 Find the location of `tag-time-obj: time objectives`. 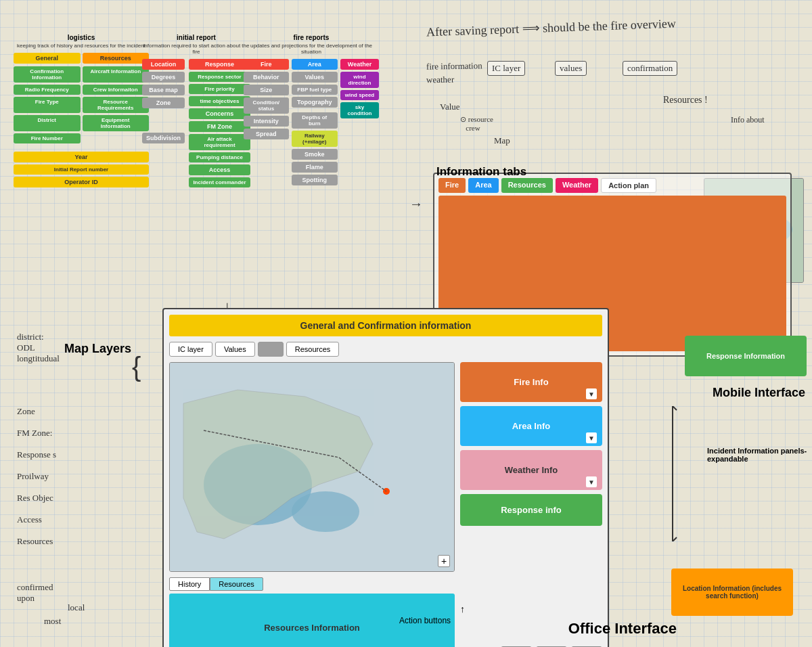

tag-time-obj: time objectives is located at coordinates (219, 102).